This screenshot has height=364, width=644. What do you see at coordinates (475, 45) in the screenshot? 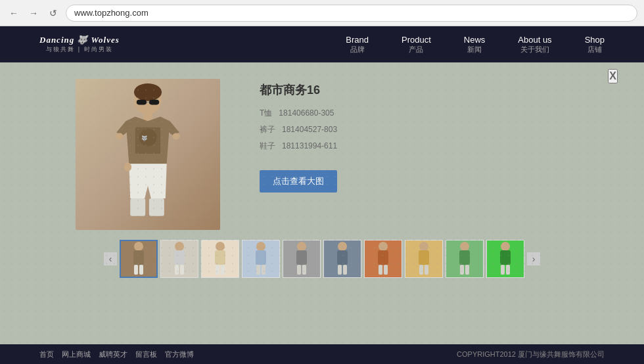
I see `nav-links: Brand 品牌 Product 产品 News 新闻 About us 关于我…` at bounding box center [475, 45].